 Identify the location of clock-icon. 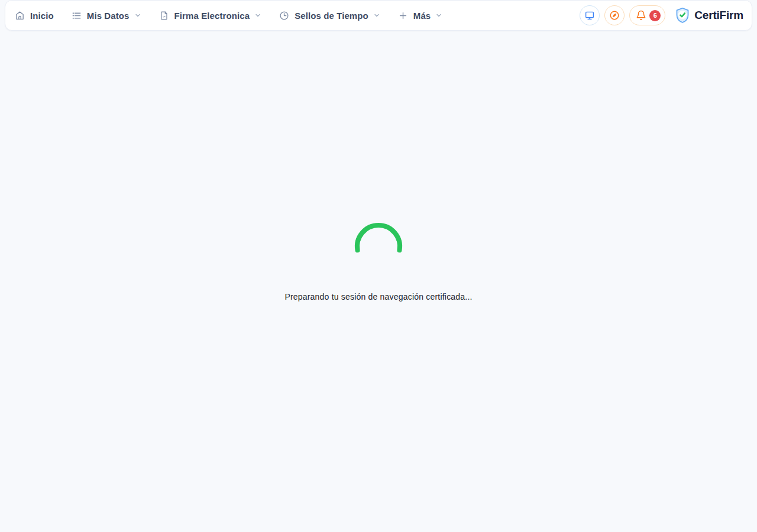
(284, 15).